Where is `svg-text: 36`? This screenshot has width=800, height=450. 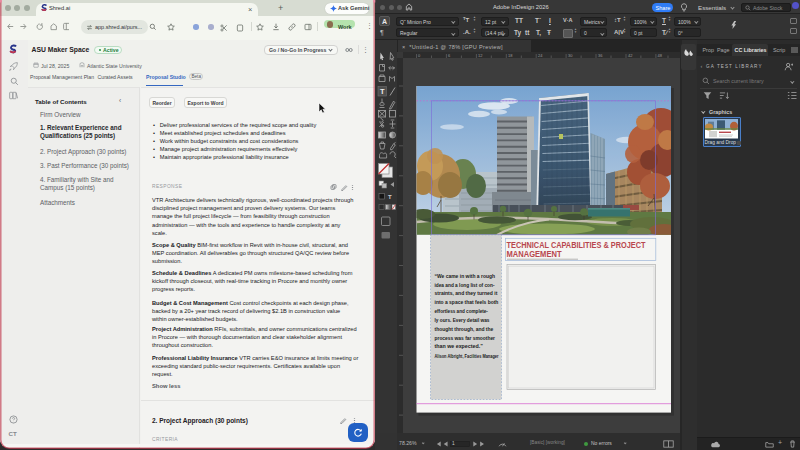 svg-text: 36 is located at coordinates (600, 56).